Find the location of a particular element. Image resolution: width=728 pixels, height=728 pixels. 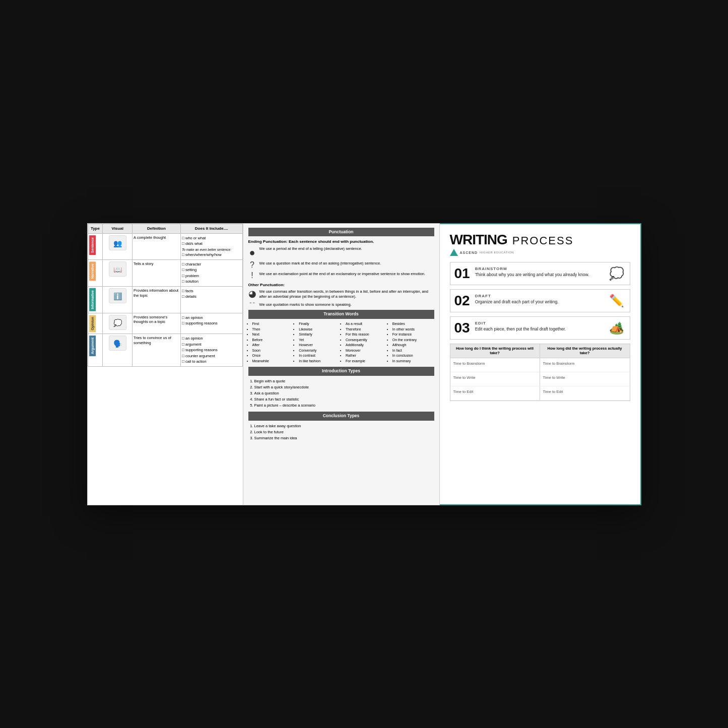

definition-cell-opinion: Provides someone's thoughts on a topic is located at coordinates (156, 323).